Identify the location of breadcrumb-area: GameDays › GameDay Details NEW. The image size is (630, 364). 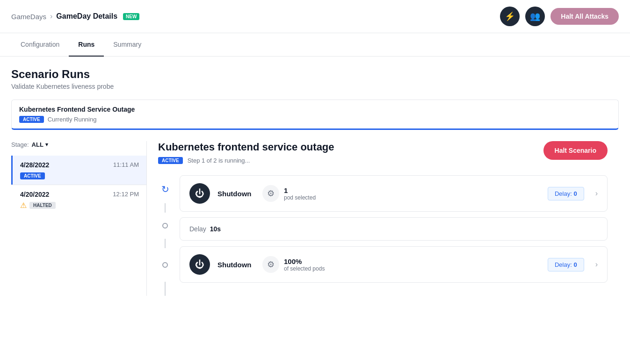
(75, 16).